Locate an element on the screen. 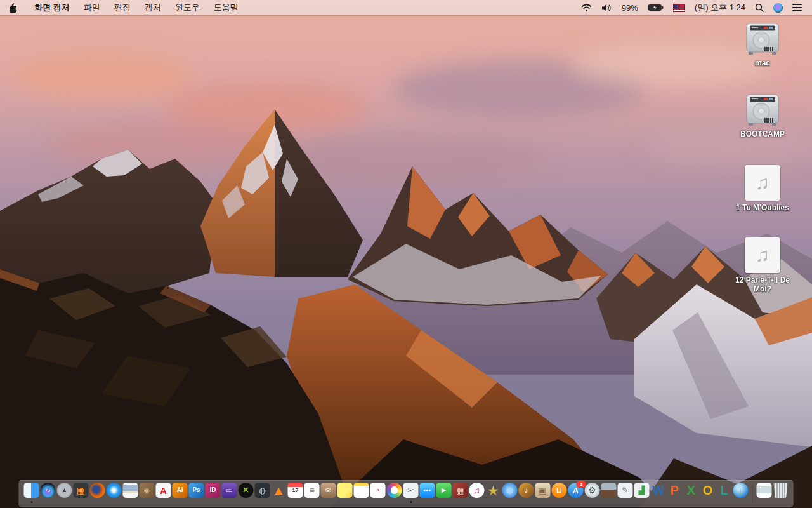  dock-item-adobe-illustrator: Ai is located at coordinates (180, 493).